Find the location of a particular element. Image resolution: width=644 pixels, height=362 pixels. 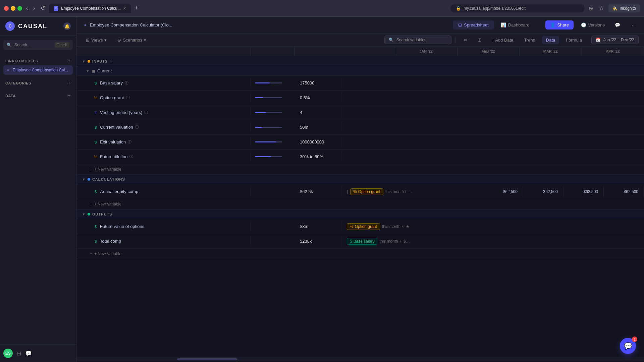

comments-header-button: 💬 is located at coordinates (618, 25).